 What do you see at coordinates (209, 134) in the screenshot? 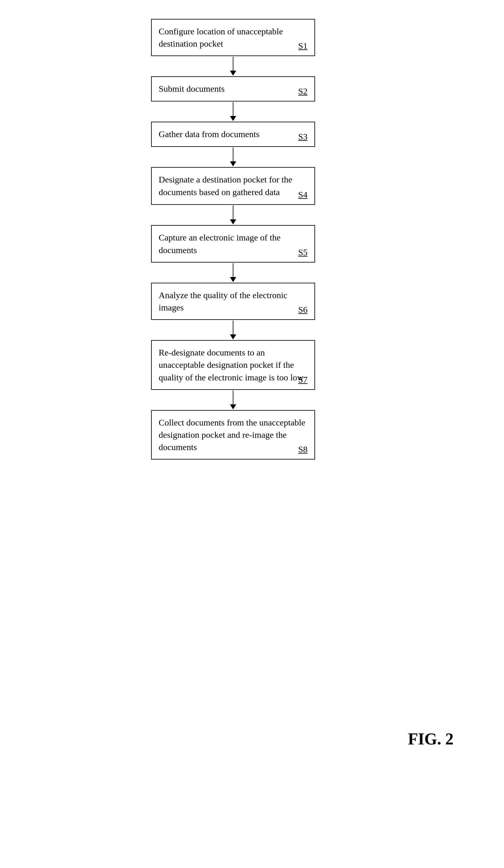
I see `step-s3-text: Gather data from documents` at bounding box center [209, 134].